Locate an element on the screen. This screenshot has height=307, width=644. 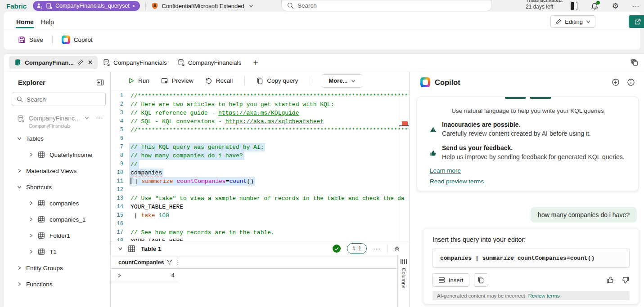
copy-code-button is located at coordinates (481, 280).